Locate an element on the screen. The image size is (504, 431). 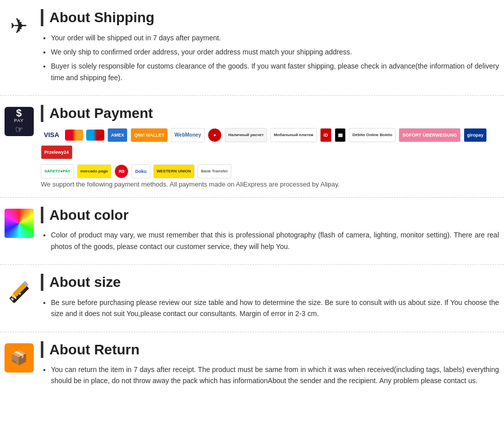
doku-logo: Doku is located at coordinates (141, 171).